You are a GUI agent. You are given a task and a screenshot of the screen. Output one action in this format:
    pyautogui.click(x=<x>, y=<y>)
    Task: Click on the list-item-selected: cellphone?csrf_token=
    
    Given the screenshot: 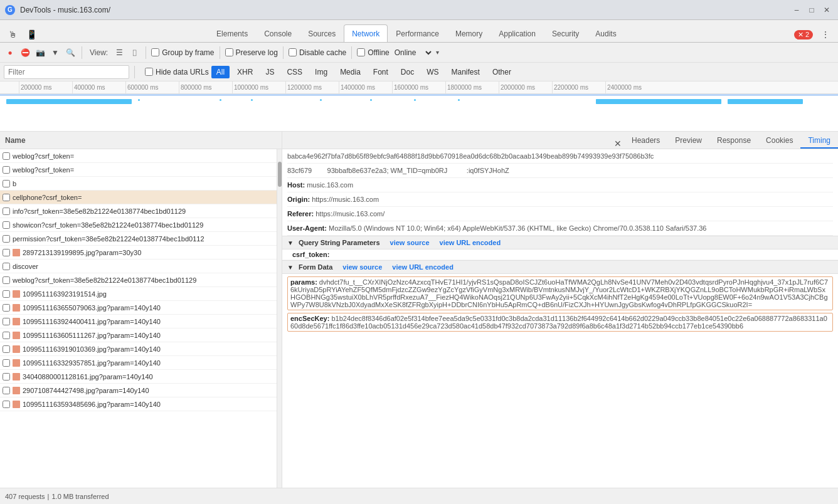 What is the action you would take?
    pyautogui.click(x=138, y=197)
    